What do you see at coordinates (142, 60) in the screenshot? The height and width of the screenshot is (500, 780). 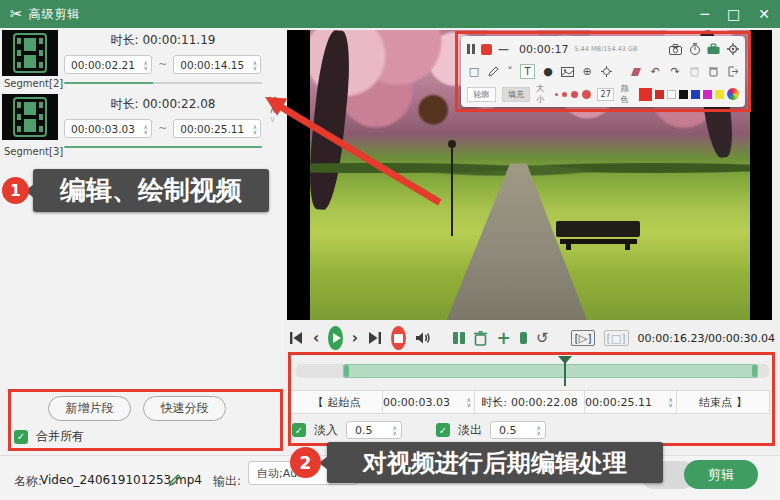 I see `segment-row: Segment[2] 时长: 00:00:11.19 00:00:02.21 ∧…` at bounding box center [142, 60].